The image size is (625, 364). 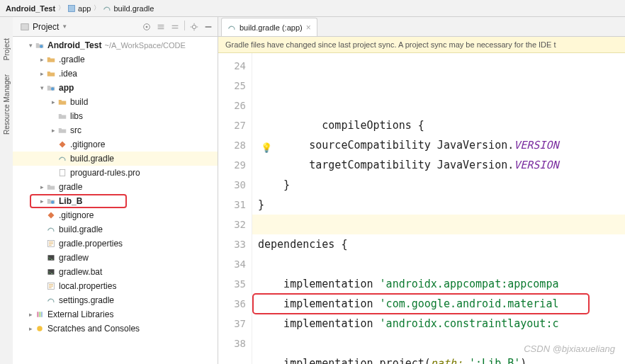 I want to click on lightbulb-icon: 💡, so click(x=266, y=148).